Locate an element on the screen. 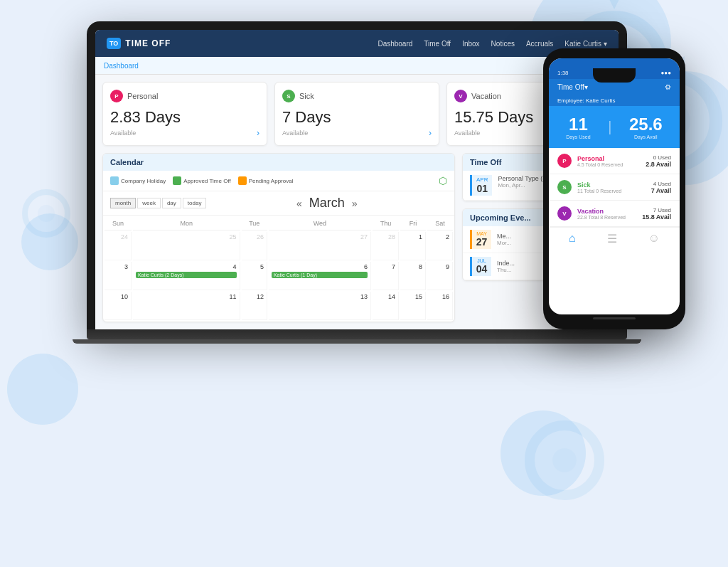  sick-arrow: › is located at coordinates (430, 133).